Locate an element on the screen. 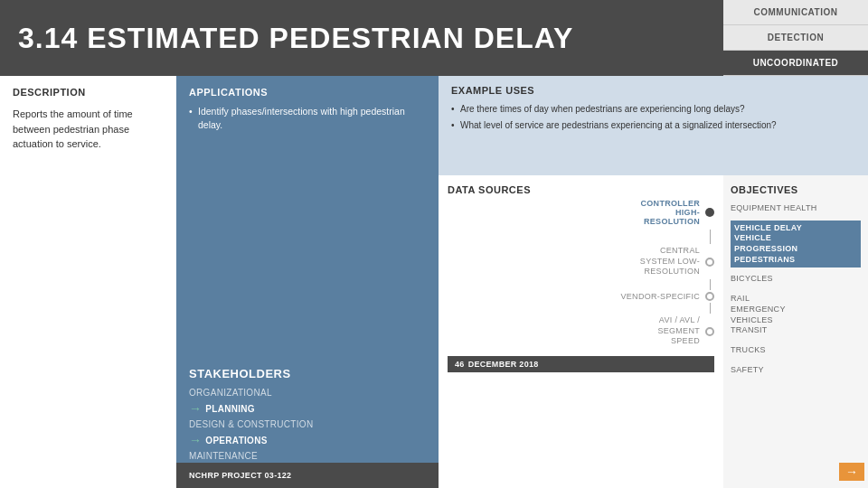 The height and width of the screenshot is (488, 868). example-uses-section: EXAMPLE USES Are there times of day when… is located at coordinates (653, 126).